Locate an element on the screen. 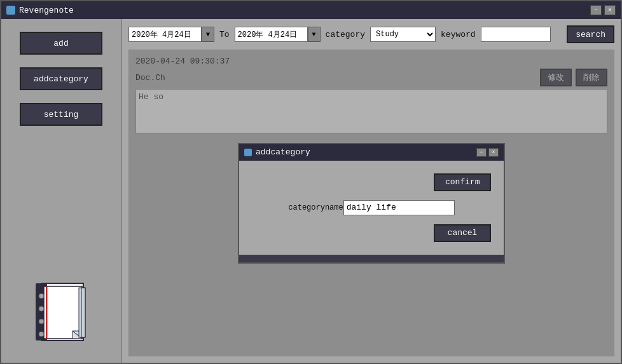 The image size is (622, 364). dialog-buttons-column: confirm is located at coordinates (371, 182).